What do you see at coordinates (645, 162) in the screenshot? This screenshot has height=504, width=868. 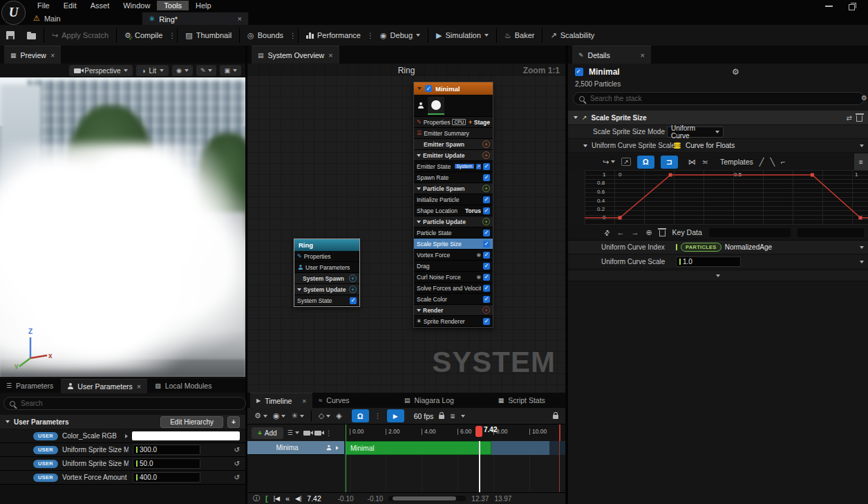 I see `snap-time-button: Ω` at bounding box center [645, 162].